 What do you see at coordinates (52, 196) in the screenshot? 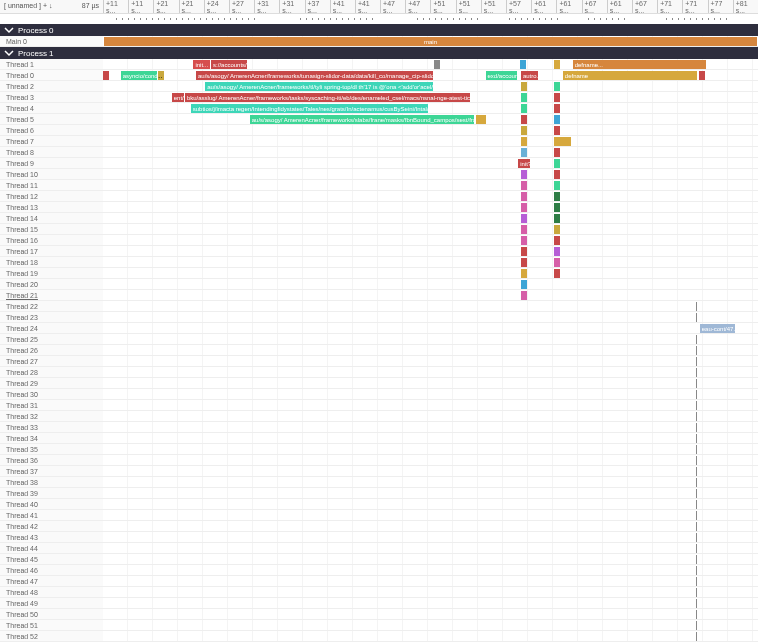
I see `thread-label: Thread 12` at bounding box center [52, 196].